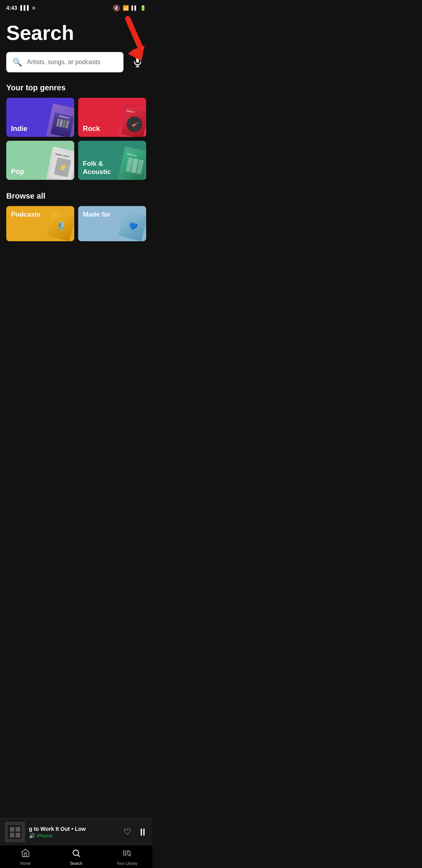 The width and height of the screenshot is (422, 868). I want to click on status-icons: 🔇 📶 ▌▌ 🔋, so click(129, 8).